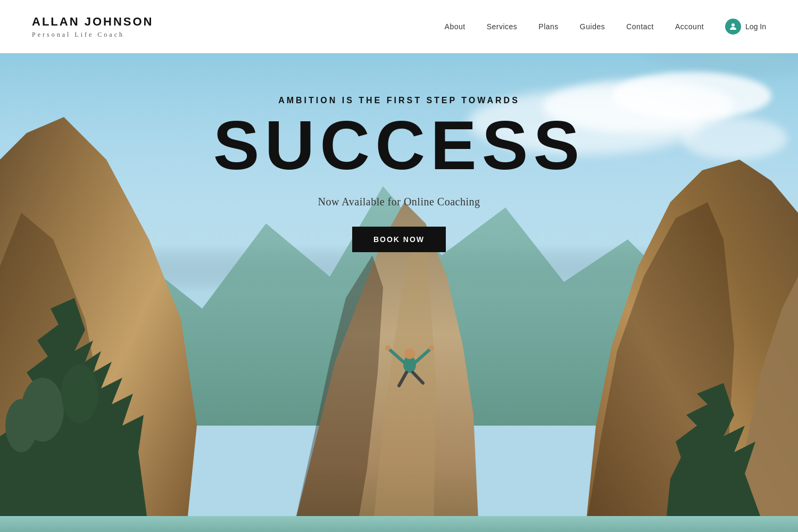 The height and width of the screenshot is (532, 798). What do you see at coordinates (399, 145) in the screenshot?
I see `hero-title: SUCCESS` at bounding box center [399, 145].